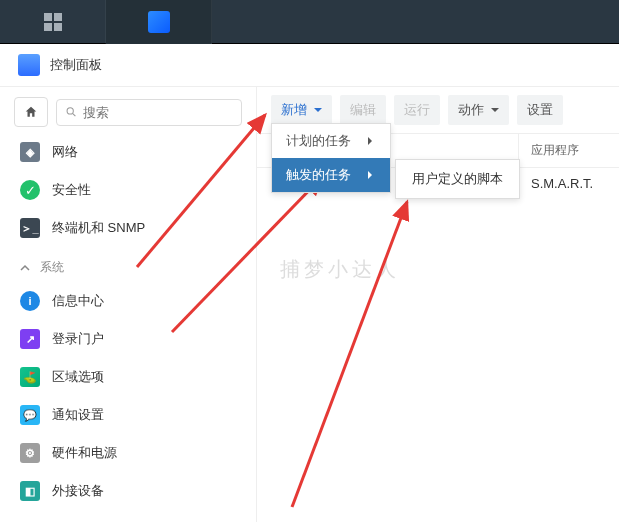 The width and height of the screenshot is (619, 523). Describe the element at coordinates (331, 175) in the screenshot. I see `dropdown-item-triggered-task: 触发的任务` at that location.